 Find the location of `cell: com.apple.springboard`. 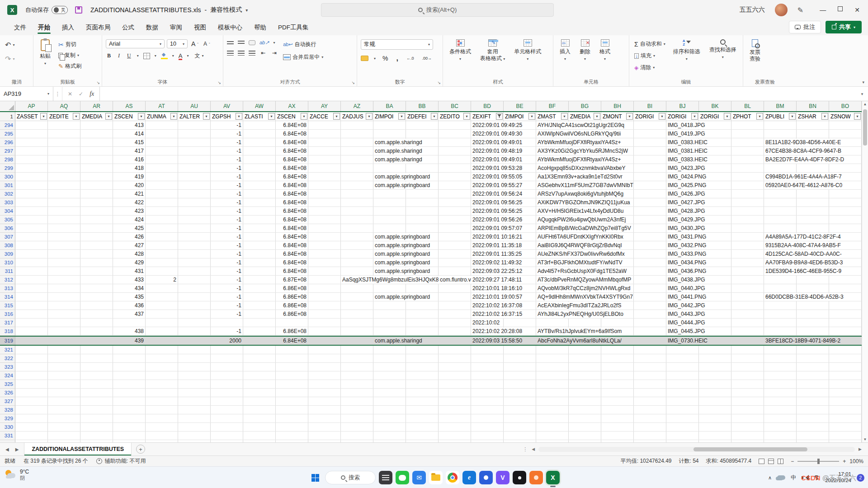

cell: com.apple.springboard is located at coordinates (422, 237).